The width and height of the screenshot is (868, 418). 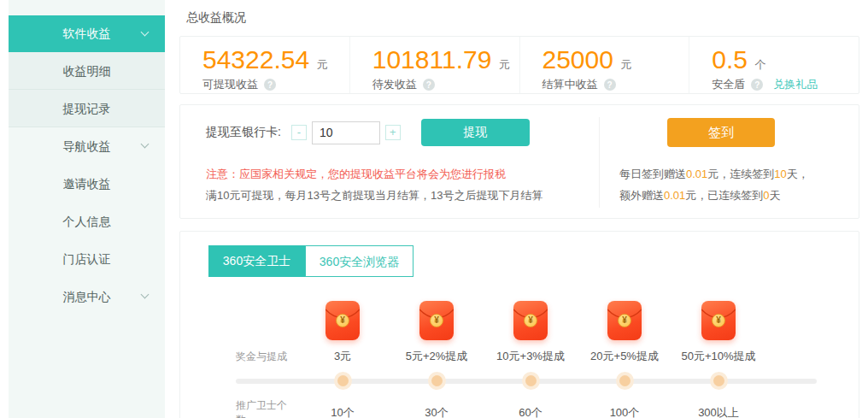 I want to click on withdraw-rules-note: 满10元可提现，每月13号之前提现当月结算，13号之后提现下月结算, so click(x=374, y=196).